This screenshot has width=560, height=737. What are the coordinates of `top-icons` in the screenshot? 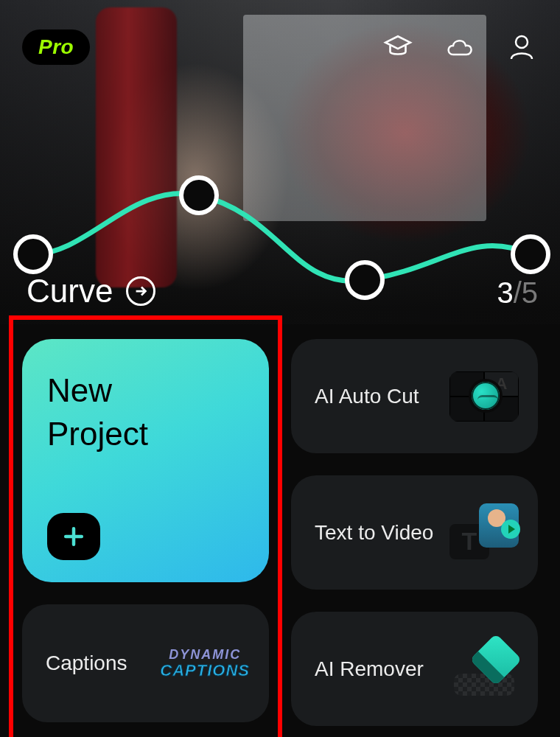 It's located at (460, 47).